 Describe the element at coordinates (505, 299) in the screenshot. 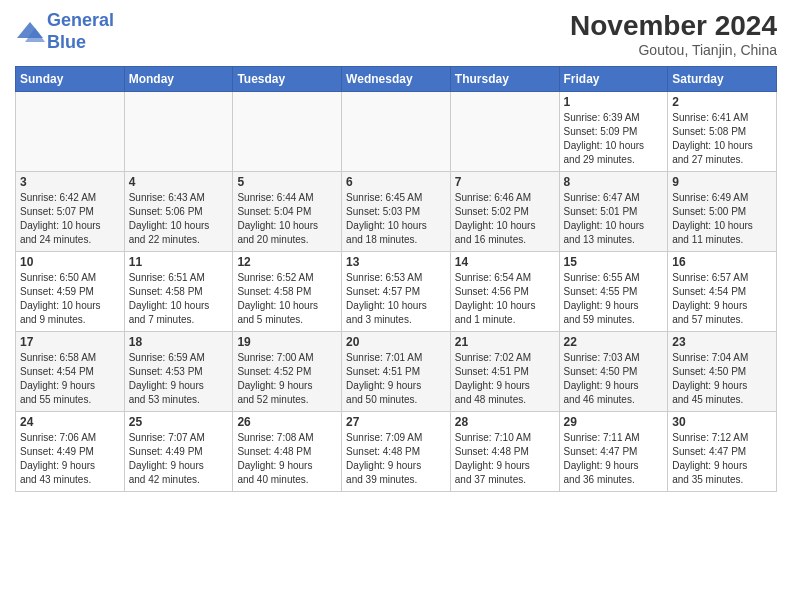

I see `day-info: Sunrise: 6:54 AM Sunset: 4:56 PM Dayligh…` at that location.